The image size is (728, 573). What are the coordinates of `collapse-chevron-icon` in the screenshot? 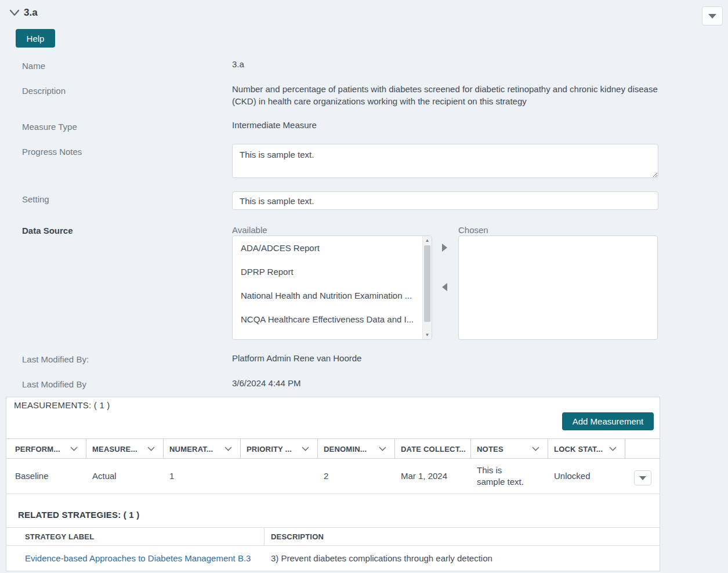 It's located at (15, 13).